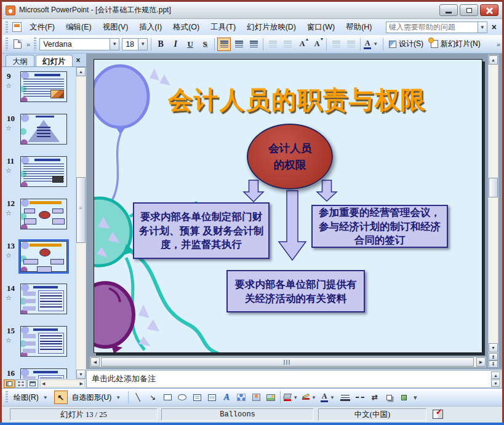 This screenshot has width=504, height=425. What do you see at coordinates (28, 44) in the screenshot?
I see `overflow-chevron-icon: »` at bounding box center [28, 44].